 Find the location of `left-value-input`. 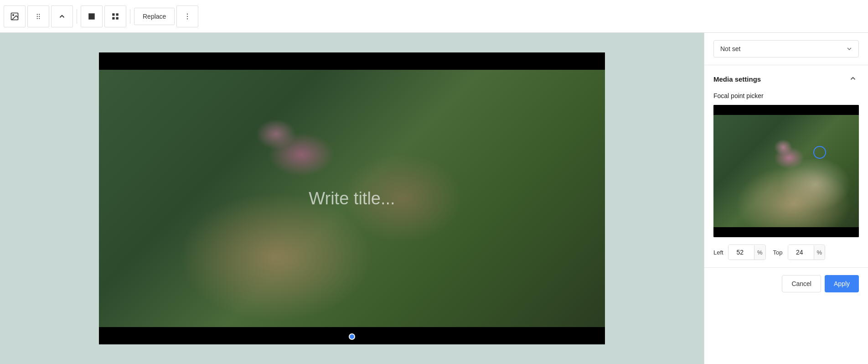

left-value-input is located at coordinates (741, 252).